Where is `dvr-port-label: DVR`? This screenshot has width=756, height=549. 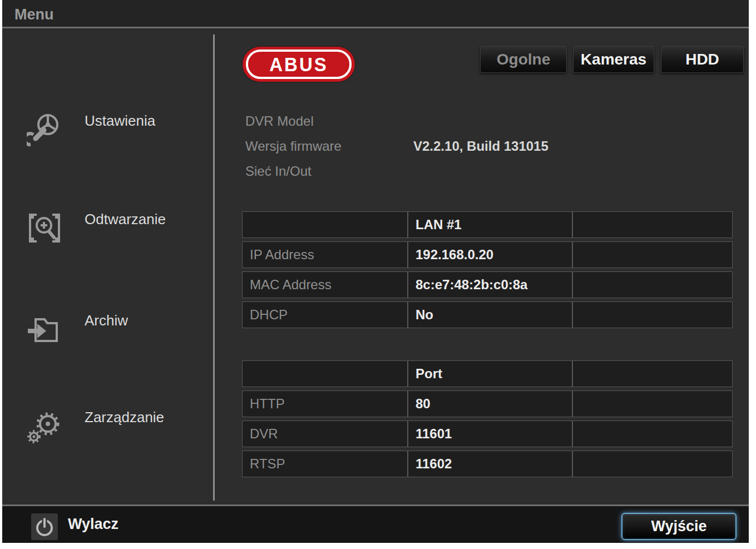 dvr-port-label: DVR is located at coordinates (325, 434).